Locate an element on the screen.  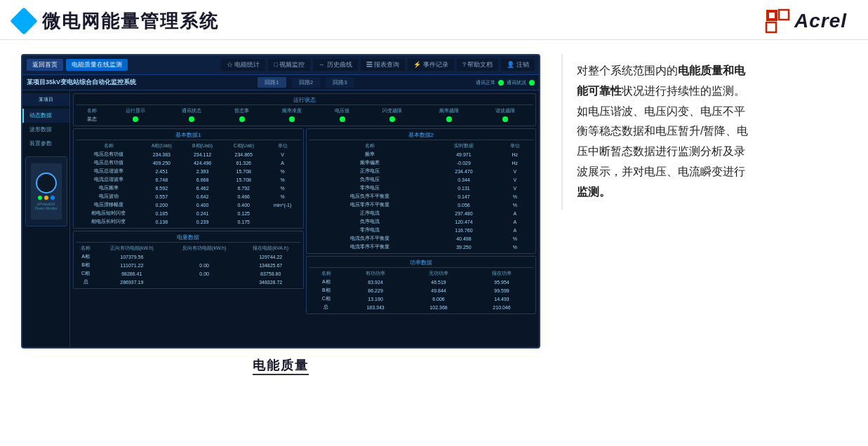
topbar-tab-video: □ 视频监控 is located at coordinates (289, 65).